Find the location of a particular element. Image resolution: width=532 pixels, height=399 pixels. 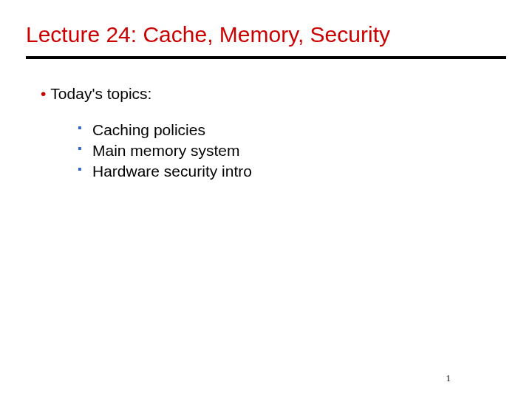

slide-title: Lecture 24: Cache, Memory, Security is located at coordinates (266, 35).